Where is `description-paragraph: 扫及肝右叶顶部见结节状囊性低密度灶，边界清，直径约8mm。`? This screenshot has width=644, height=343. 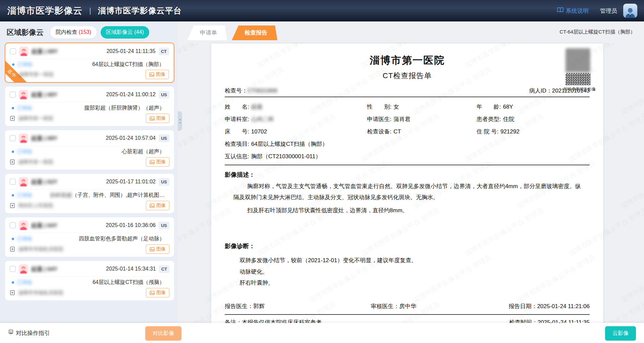
description-paragraph: 扫及肝右叶顶部见结节状囊性低密度灶，边界清，直径约8mm。 is located at coordinates (407, 211).